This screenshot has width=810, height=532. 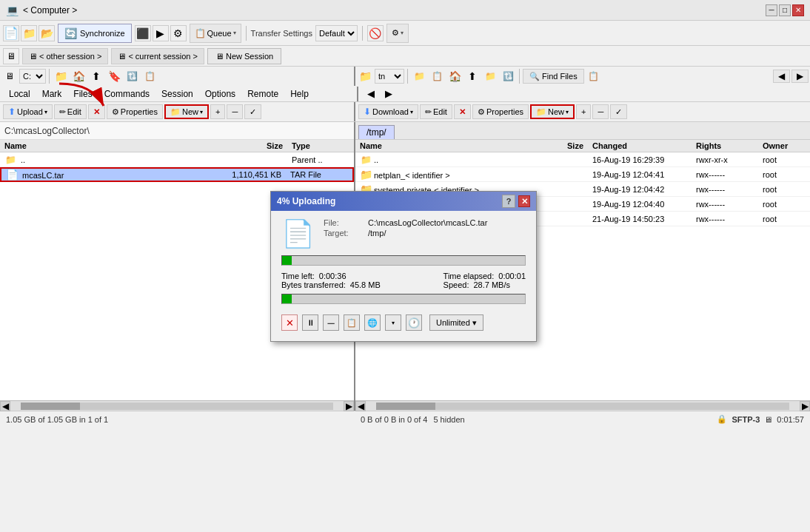 What do you see at coordinates (600, 112) in the screenshot?
I see `right-minus-button: ─` at bounding box center [600, 112].